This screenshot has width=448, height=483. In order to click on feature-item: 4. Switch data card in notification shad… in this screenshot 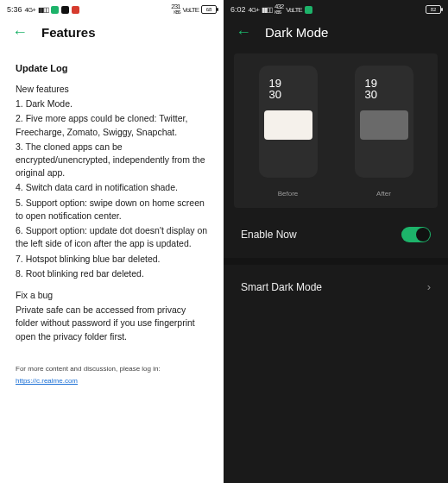, I will do `click(112, 188)`.